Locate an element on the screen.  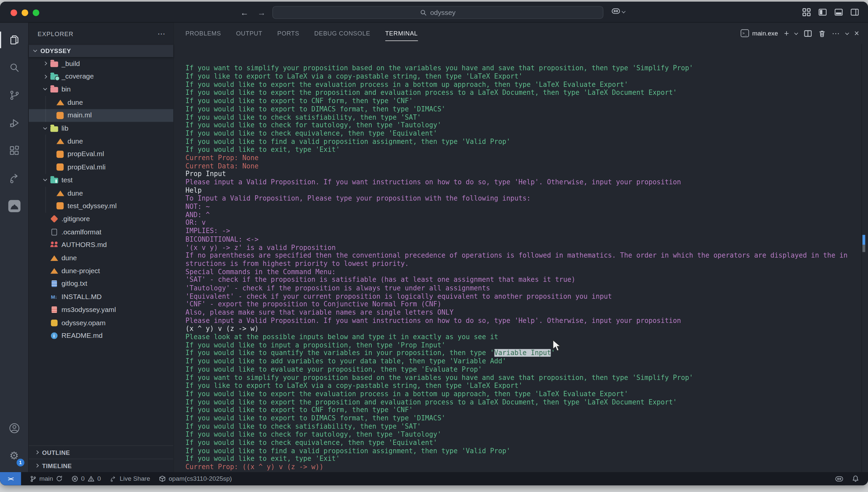
terminal-line: AND: ^ is located at coordinates (523, 215).